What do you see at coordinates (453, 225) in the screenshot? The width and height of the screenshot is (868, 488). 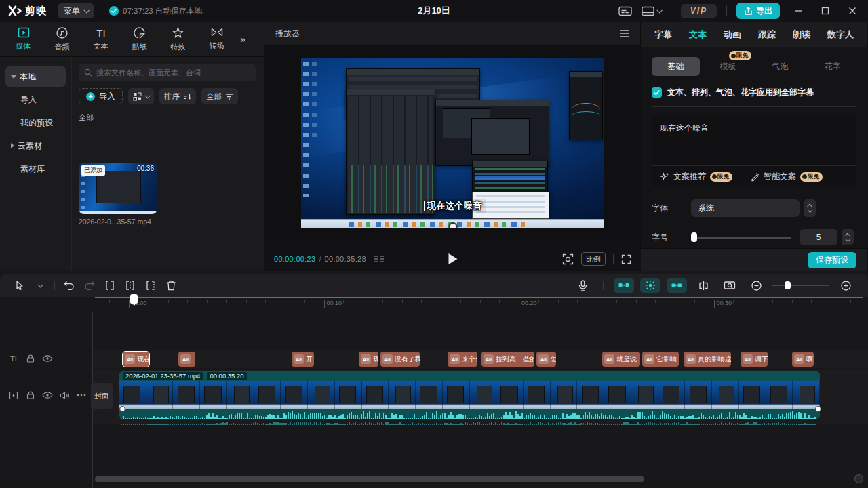 I see `rotate-handle` at bounding box center [453, 225].